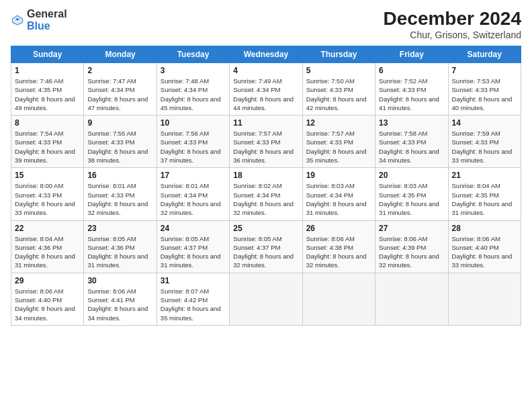  I want to click on day-number: 19, so click(339, 175).